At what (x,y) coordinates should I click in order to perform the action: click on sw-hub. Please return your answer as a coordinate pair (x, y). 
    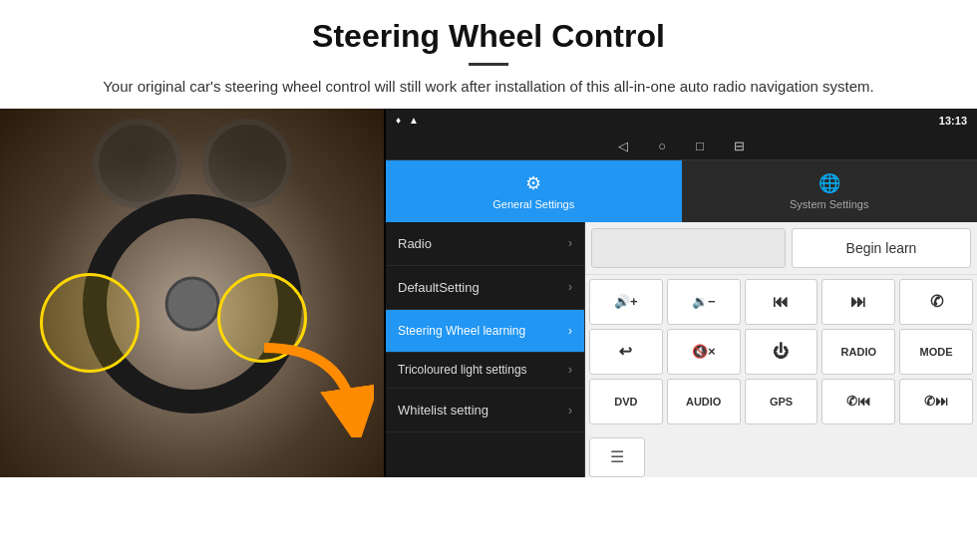
    Looking at the image, I should click on (191, 303).